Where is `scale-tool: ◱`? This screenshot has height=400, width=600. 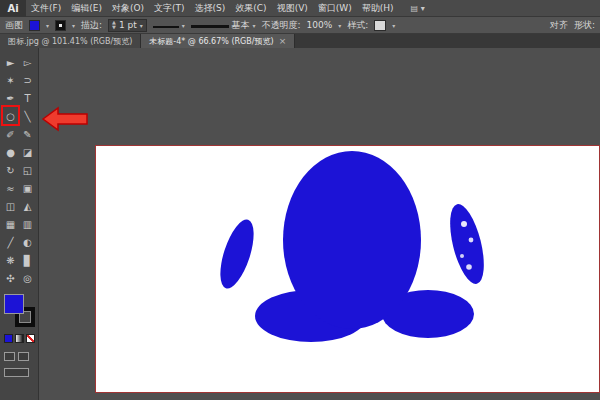
scale-tool: ◱ is located at coordinates (28, 170).